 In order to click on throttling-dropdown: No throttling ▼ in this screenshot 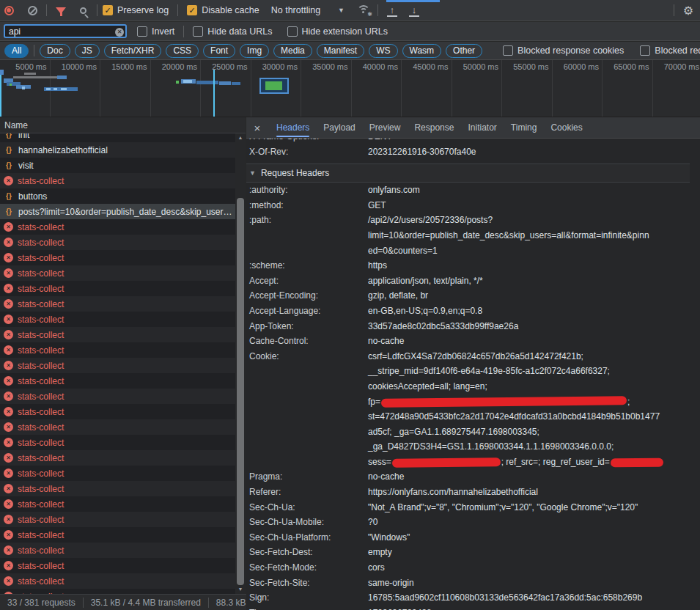, I will do `click(308, 10)`.